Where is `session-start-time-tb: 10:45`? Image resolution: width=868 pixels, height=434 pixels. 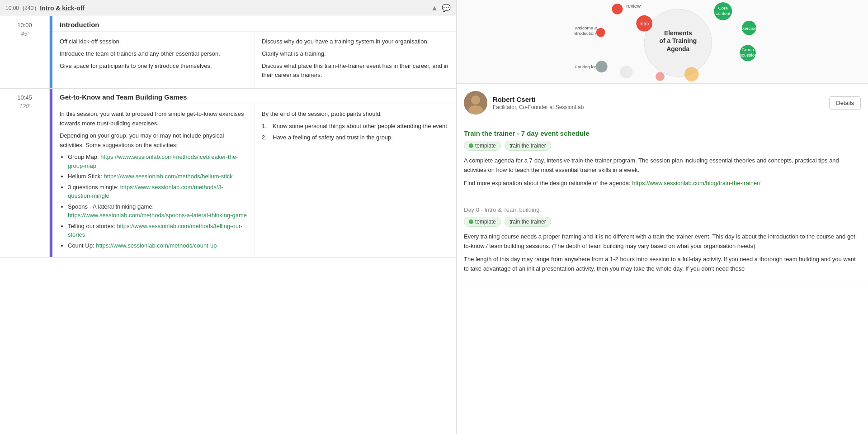
session-start-time-tb: 10:45 is located at coordinates (24, 98).